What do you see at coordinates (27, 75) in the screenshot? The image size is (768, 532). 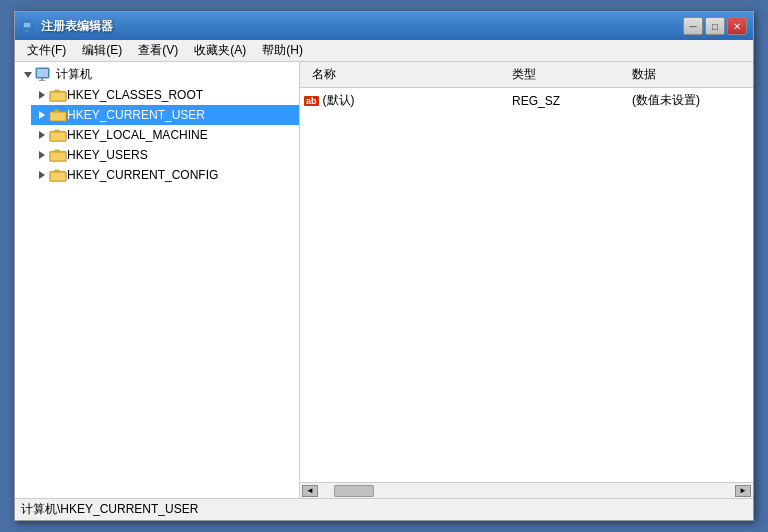 I see `expand-icon-root` at bounding box center [27, 75].